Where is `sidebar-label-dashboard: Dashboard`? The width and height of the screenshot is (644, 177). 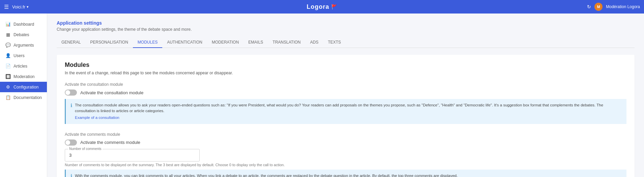
sidebar-label-dashboard: Dashboard is located at coordinates (24, 24).